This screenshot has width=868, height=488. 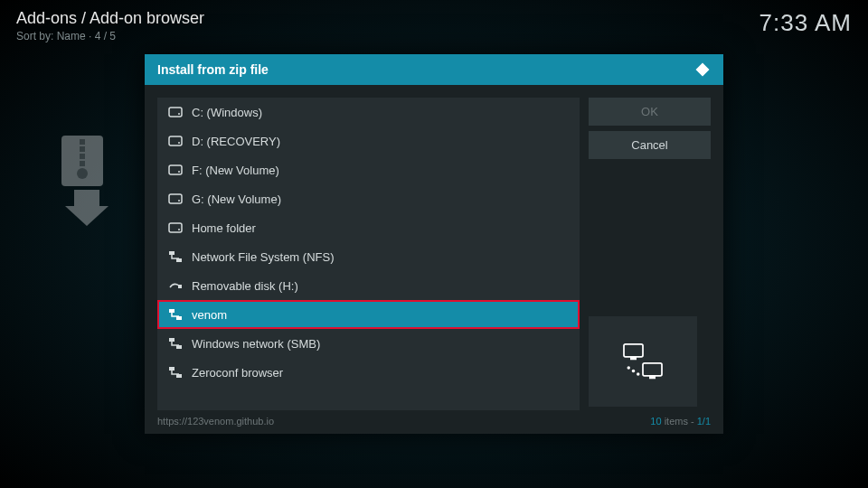 What do you see at coordinates (210, 314) in the screenshot?
I see `file-item-label: venom` at bounding box center [210, 314].